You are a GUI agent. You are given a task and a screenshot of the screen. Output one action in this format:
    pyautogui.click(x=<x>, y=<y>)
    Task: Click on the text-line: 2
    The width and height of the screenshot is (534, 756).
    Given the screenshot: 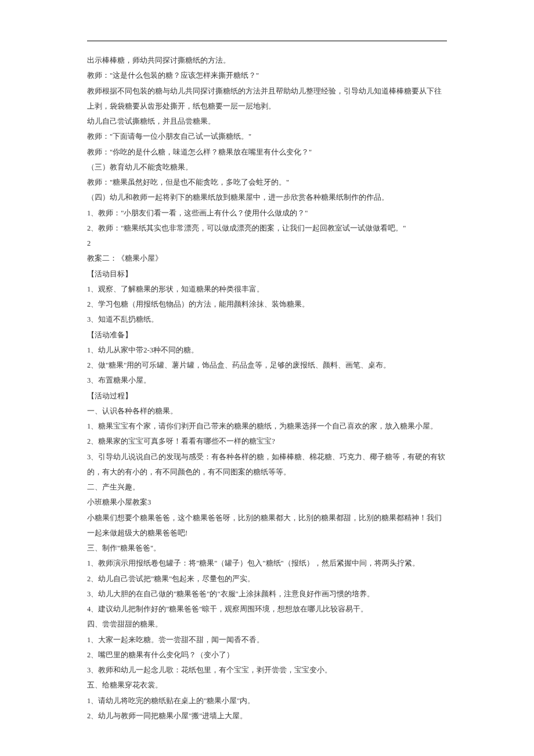 What is the action you would take?
    pyautogui.click(x=267, y=243)
    